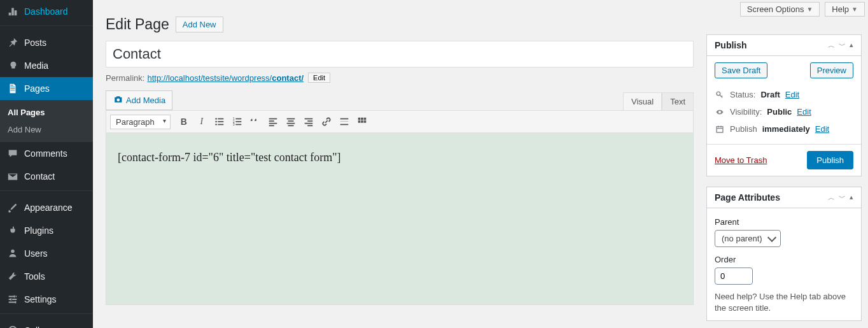 The image size is (868, 328). What do you see at coordinates (830, 160) in the screenshot?
I see `publish-button: Publish` at bounding box center [830, 160].